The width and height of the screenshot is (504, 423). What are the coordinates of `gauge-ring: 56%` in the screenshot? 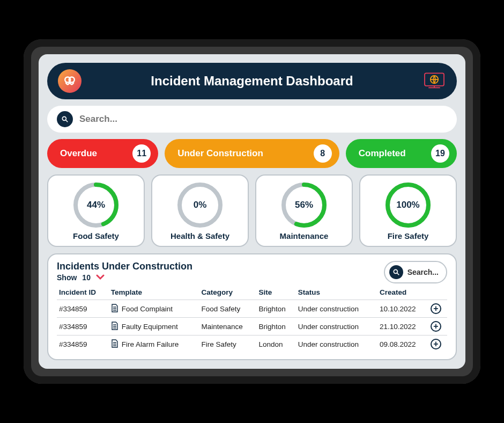 It's located at (304, 205).